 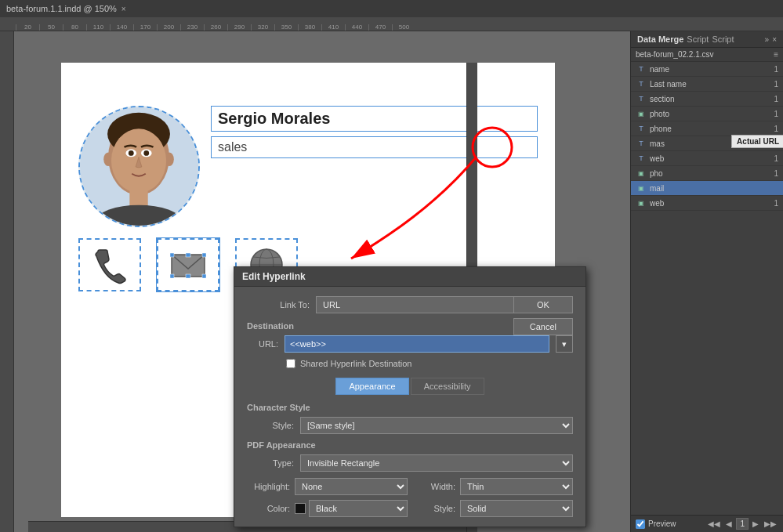 I want to click on ruler-mark: 440, so click(x=357, y=27).